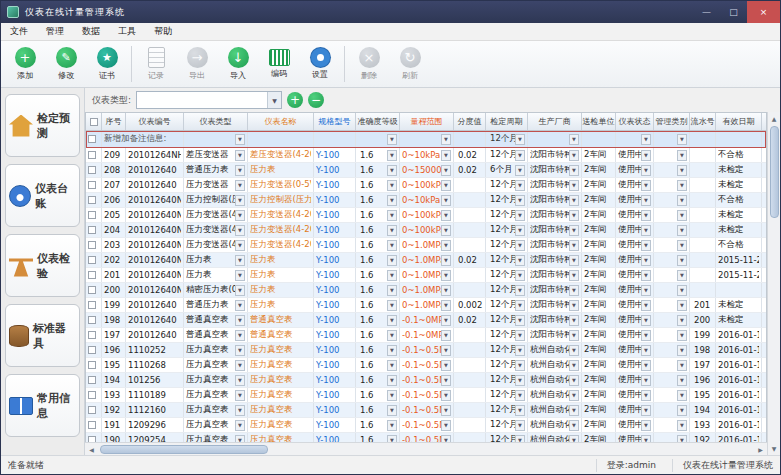 Image resolution: width=781 pixels, height=475 pixels. I want to click on cell-name: 普通真空表, so click(281, 320).